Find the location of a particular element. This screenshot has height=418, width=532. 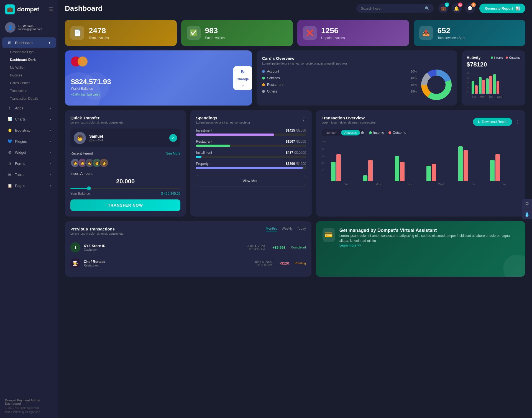

tx-icon-1: 👨‍🍳 is located at coordinates (75, 263).